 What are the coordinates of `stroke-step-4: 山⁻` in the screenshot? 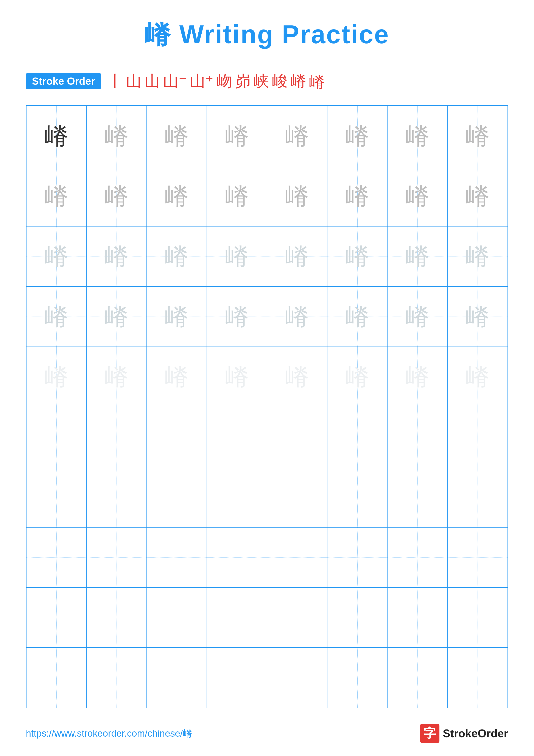 It's located at (175, 81).